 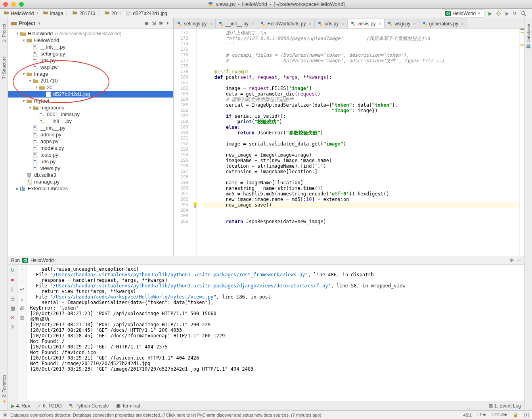 What do you see at coordinates (111, 13) in the screenshot?
I see `breadcrumb-item: 20` at bounding box center [111, 13].